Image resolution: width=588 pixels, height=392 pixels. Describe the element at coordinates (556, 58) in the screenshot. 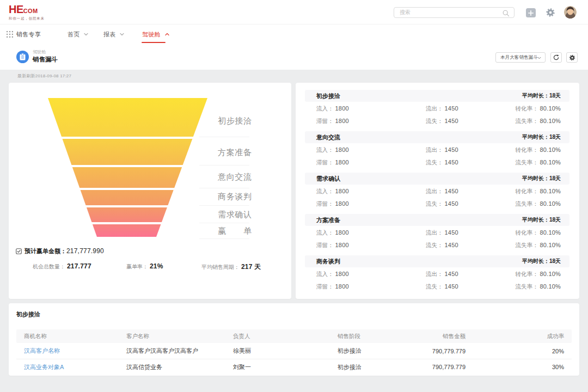

I see `refresh-button` at that location.